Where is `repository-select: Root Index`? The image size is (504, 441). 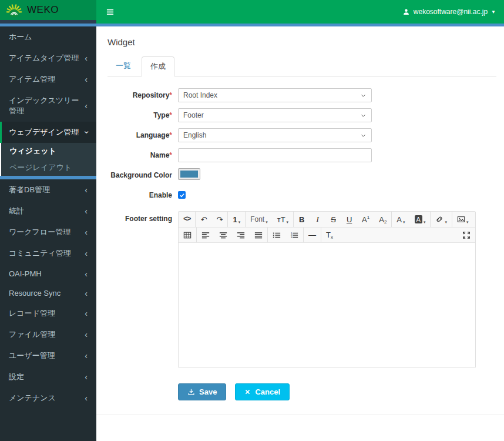 repository-select: Root Index is located at coordinates (275, 95).